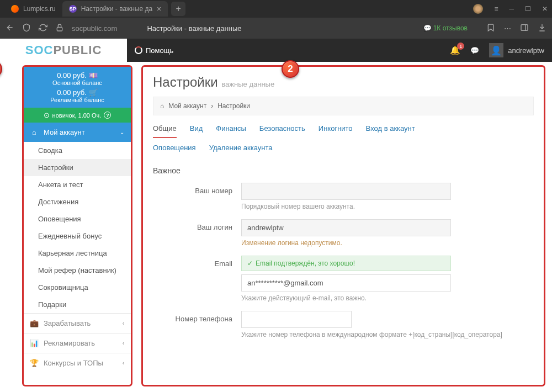  What do you see at coordinates (43, 29) in the screenshot?
I see `reload-icon` at bounding box center [43, 29].